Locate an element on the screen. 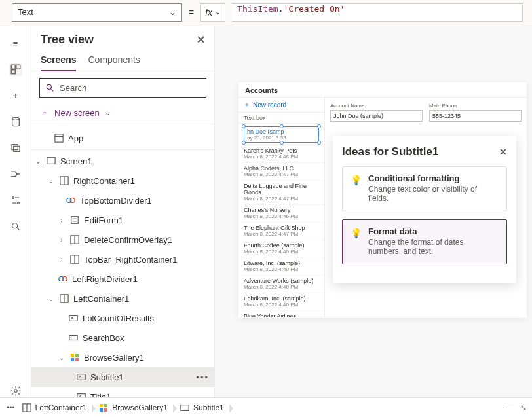 The image size is (532, 417). search-icon is located at coordinates (16, 227).